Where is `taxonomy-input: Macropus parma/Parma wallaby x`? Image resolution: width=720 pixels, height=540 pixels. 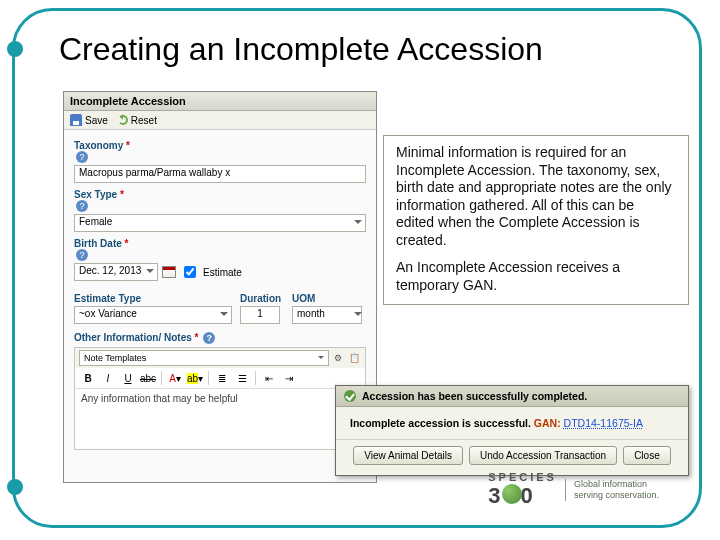 taxonomy-input: Macropus parma/Parma wallaby x is located at coordinates (220, 174).